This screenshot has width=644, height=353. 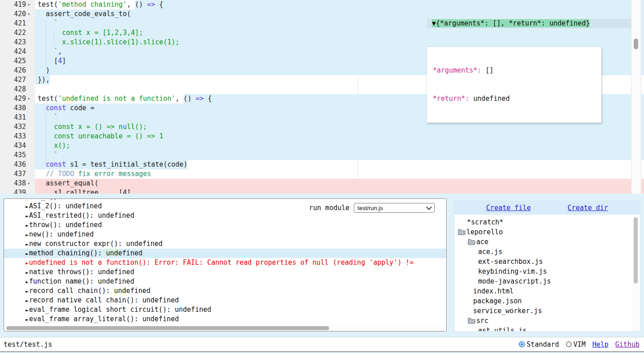 I want to click on tree-file-index.html: index.html, so click(x=547, y=291).